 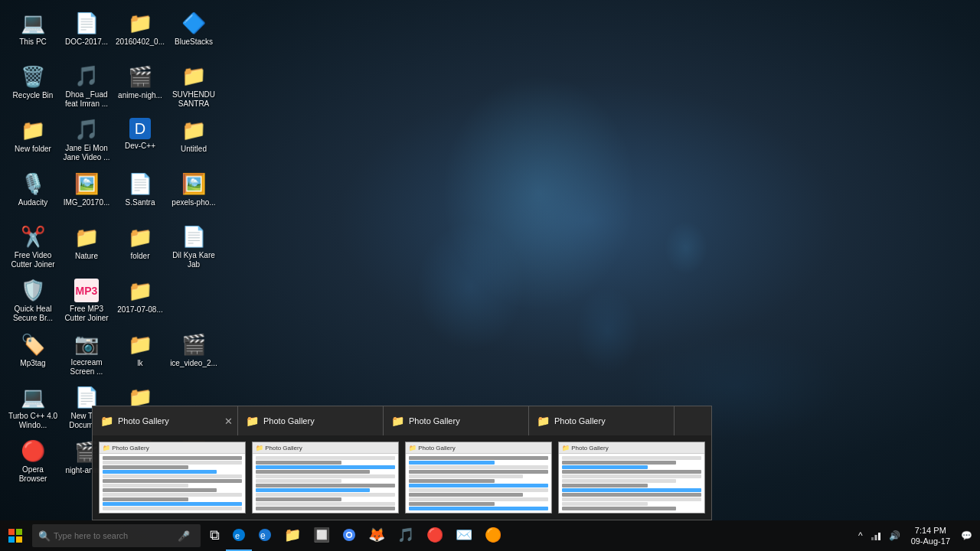 What do you see at coordinates (140, 301) in the screenshot?
I see `icon-2017-07-08: 📁 2017-07-08...` at bounding box center [140, 301].